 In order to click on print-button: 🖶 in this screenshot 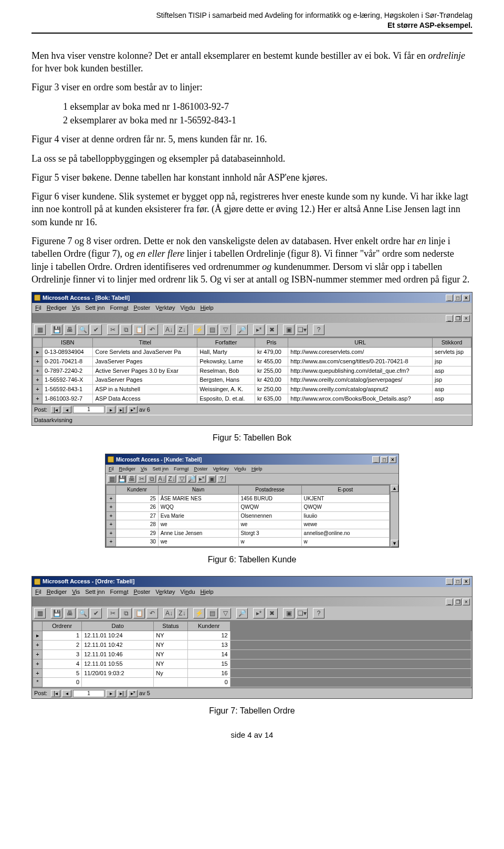, I will do `click(132, 479)`.